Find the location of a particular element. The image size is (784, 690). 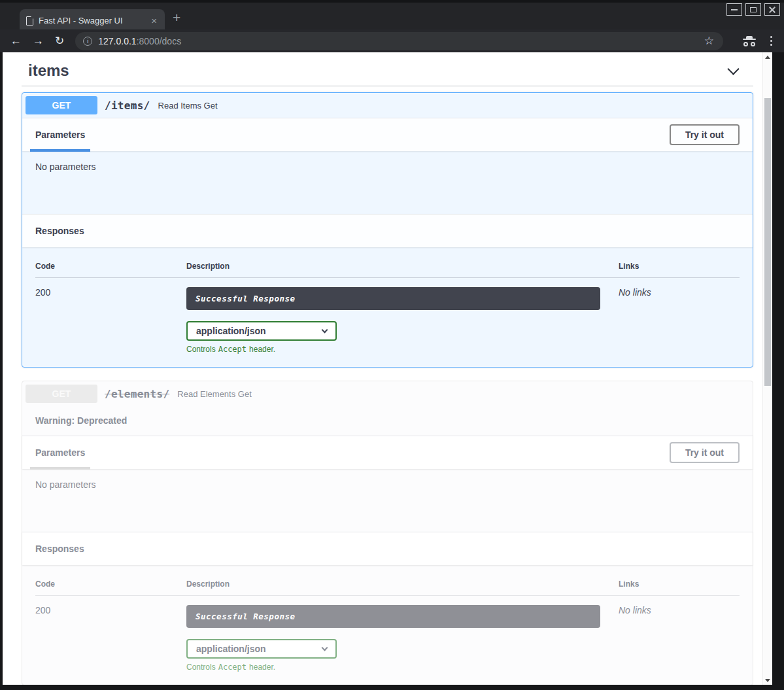

endpoint-summary: Read Items Get is located at coordinates (188, 106).